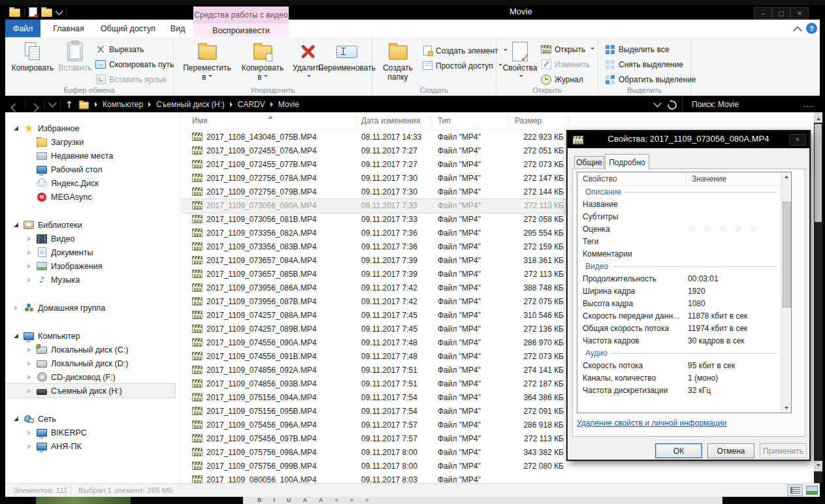 The width and height of the screenshot is (825, 504). I want to click on property-row: Субтитры, so click(679, 217).